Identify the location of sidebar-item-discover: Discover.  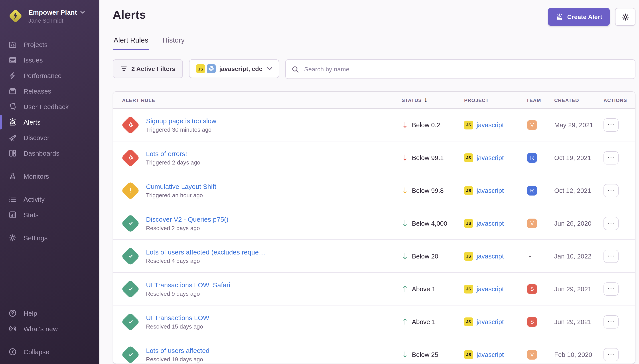
(50, 138).